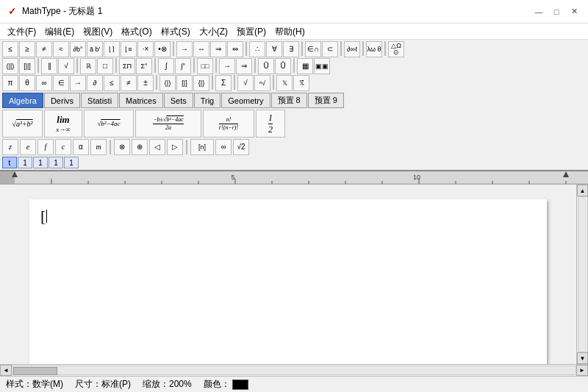  What do you see at coordinates (352, 49) in the screenshot?
I see `sym-infty-partial: ∂∞ℓ` at bounding box center [352, 49].